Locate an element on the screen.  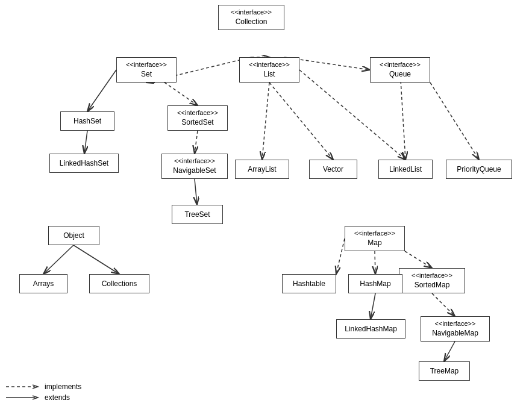
box-arrays: Arrays is located at coordinates (43, 284).